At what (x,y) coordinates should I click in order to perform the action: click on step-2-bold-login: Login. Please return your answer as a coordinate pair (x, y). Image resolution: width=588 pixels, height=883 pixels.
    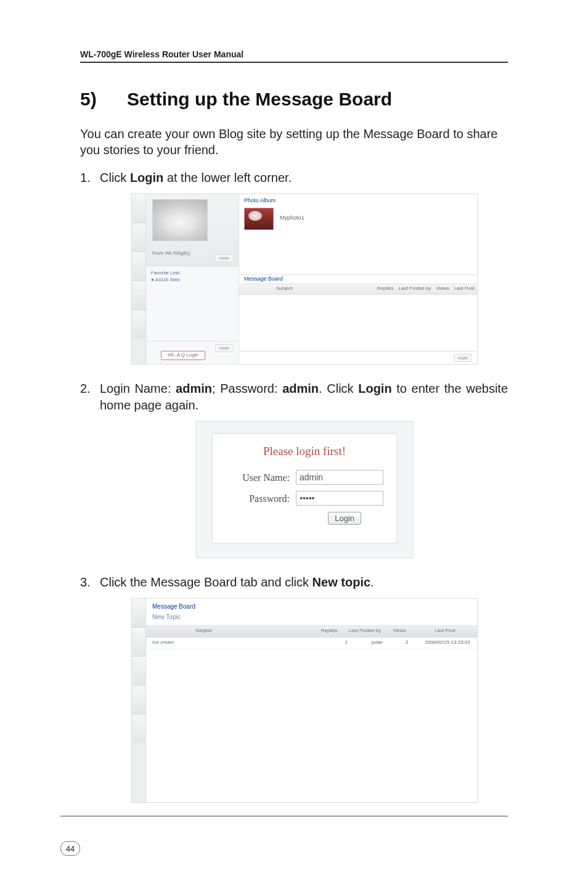
    Looking at the image, I should click on (375, 388).